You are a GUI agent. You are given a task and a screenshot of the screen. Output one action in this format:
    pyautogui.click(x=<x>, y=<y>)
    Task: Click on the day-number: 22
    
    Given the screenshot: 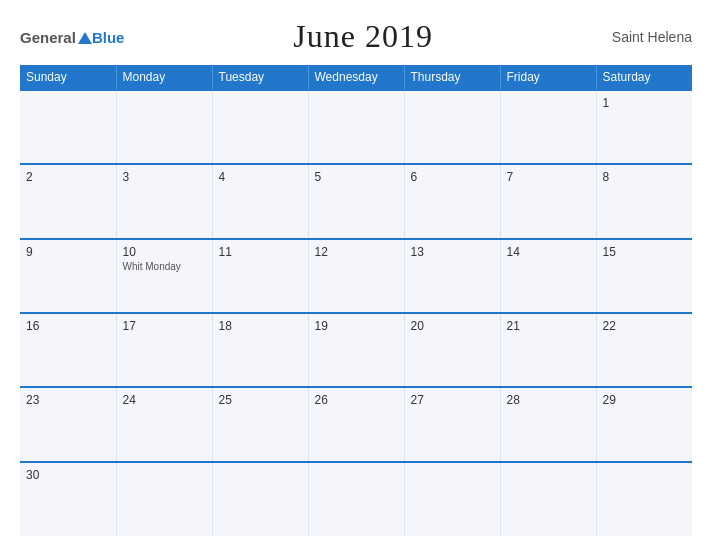 What is the action you would take?
    pyautogui.click(x=645, y=326)
    